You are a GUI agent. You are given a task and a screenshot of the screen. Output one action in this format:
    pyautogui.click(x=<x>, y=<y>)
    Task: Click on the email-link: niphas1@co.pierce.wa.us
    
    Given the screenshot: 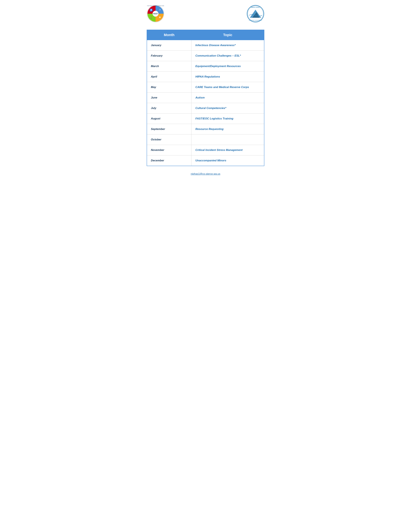 What is the action you would take?
    pyautogui.click(x=206, y=174)
    